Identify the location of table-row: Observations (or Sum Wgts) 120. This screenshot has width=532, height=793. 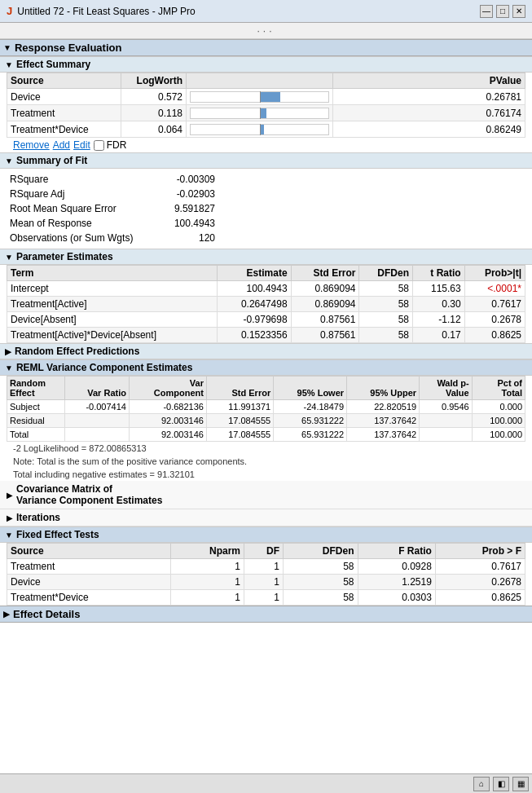
(112, 238).